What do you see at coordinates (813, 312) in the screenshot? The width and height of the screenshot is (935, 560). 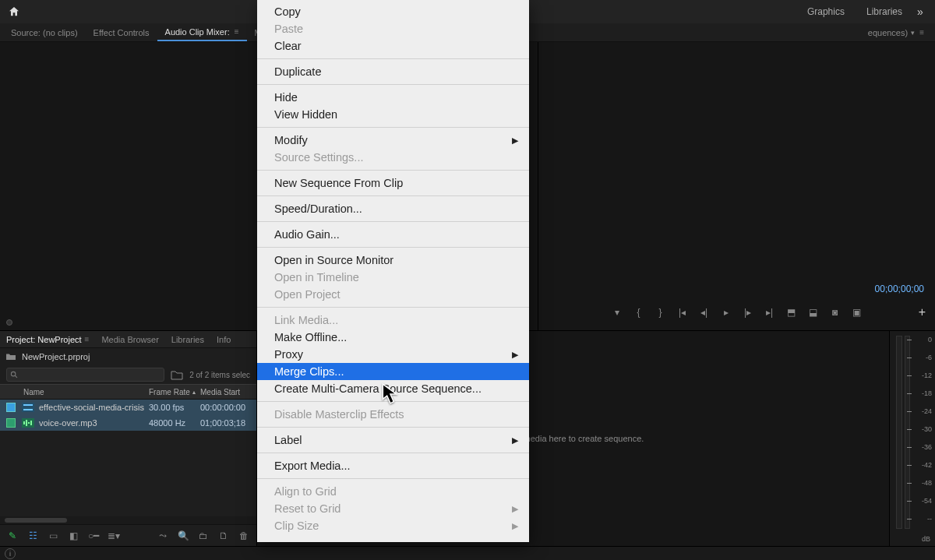 I see `extract-icon: ⬓` at bounding box center [813, 312].